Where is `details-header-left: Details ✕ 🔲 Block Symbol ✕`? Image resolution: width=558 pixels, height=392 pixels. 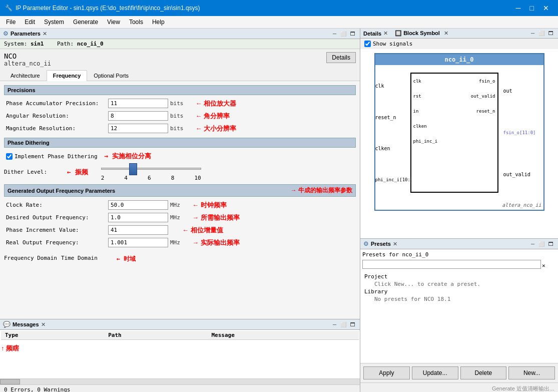
details-header-left: Details ✕ 🔲 Block Symbol ✕ is located at coordinates (406, 33).